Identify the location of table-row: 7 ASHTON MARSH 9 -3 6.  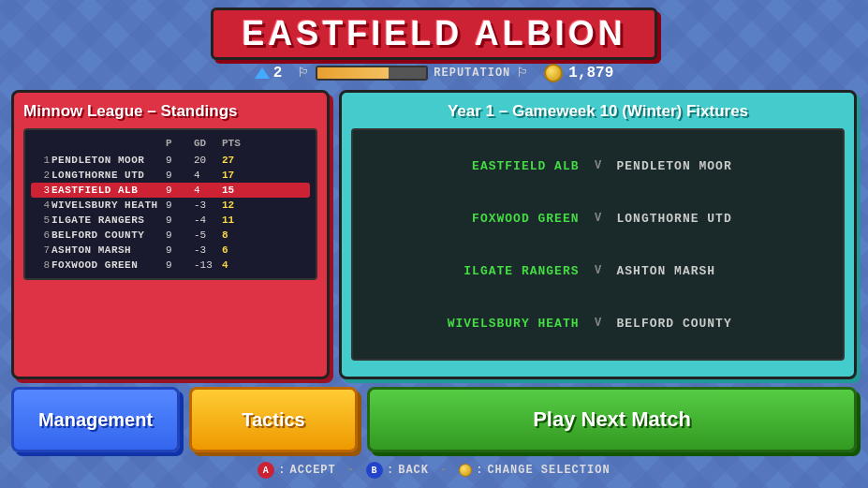
(170, 250).